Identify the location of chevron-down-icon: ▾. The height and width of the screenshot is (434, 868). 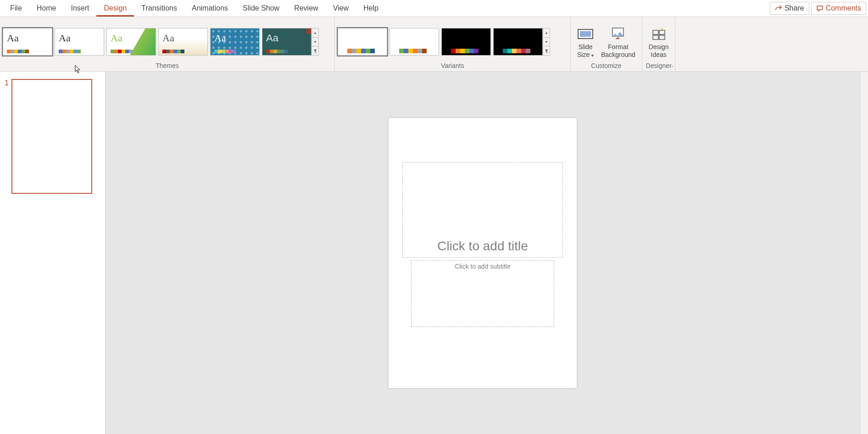
(593, 55).